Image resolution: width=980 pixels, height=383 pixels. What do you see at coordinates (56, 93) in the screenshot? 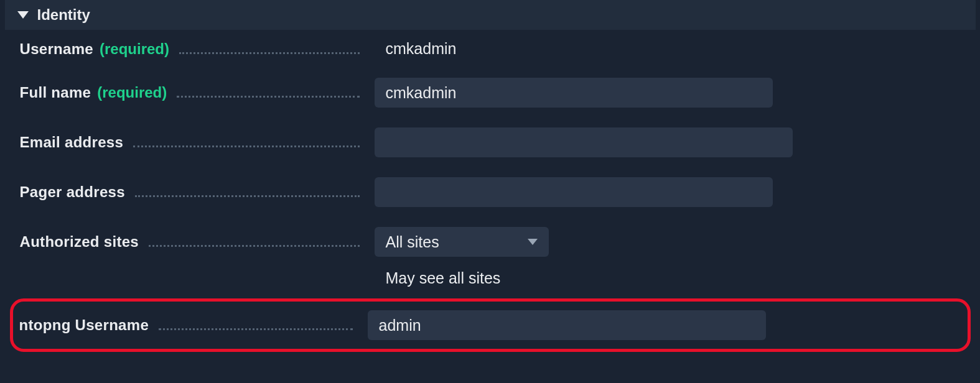
I see `label-text-fullname: Full name` at bounding box center [56, 93].